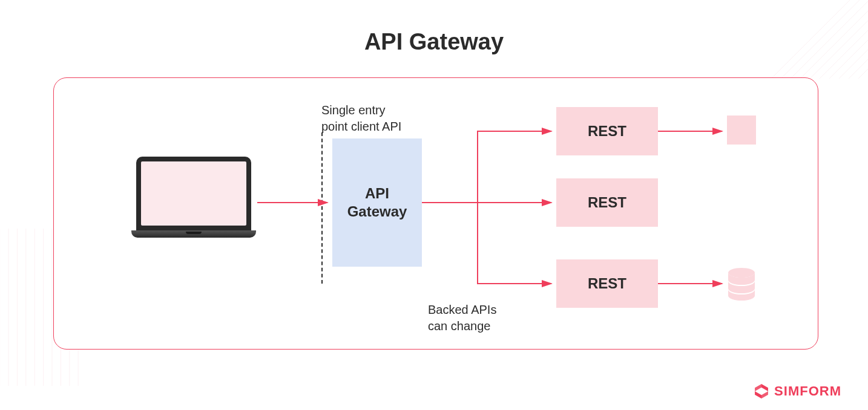 This screenshot has width=868, height=410. Describe the element at coordinates (434, 42) in the screenshot. I see `diagram-title: API Gateway` at that location.